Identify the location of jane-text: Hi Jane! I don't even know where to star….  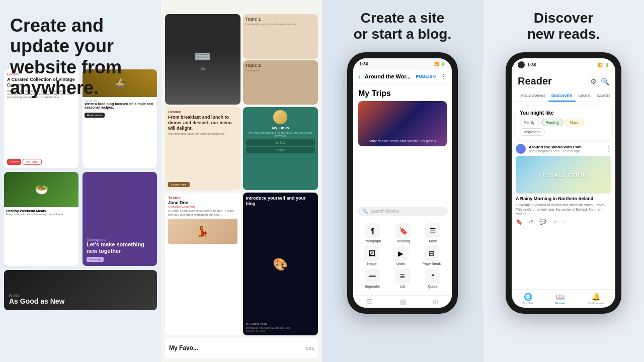
(203, 213).